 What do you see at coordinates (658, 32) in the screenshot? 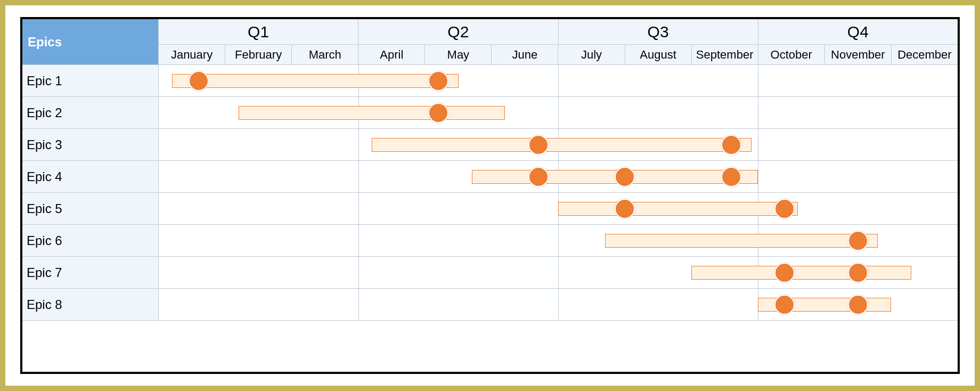
I see `quarter-label: Q3` at bounding box center [658, 32].